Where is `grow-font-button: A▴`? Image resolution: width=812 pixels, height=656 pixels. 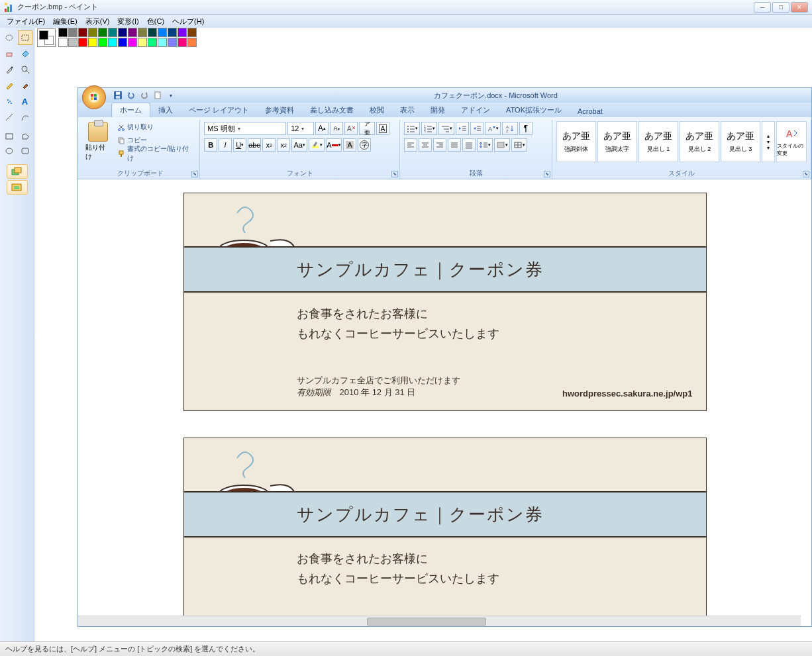 grow-font-button: A▴ is located at coordinates (322, 128).